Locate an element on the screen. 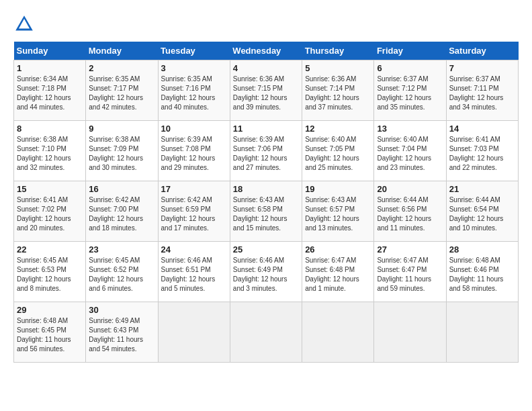  logo is located at coordinates (26, 24).